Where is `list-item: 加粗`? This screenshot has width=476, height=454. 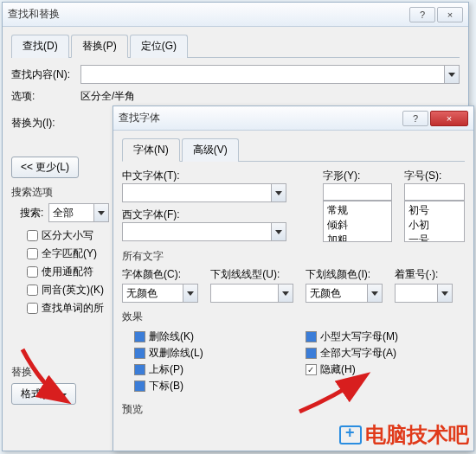
list-item: 加粗 is located at coordinates (357, 237).